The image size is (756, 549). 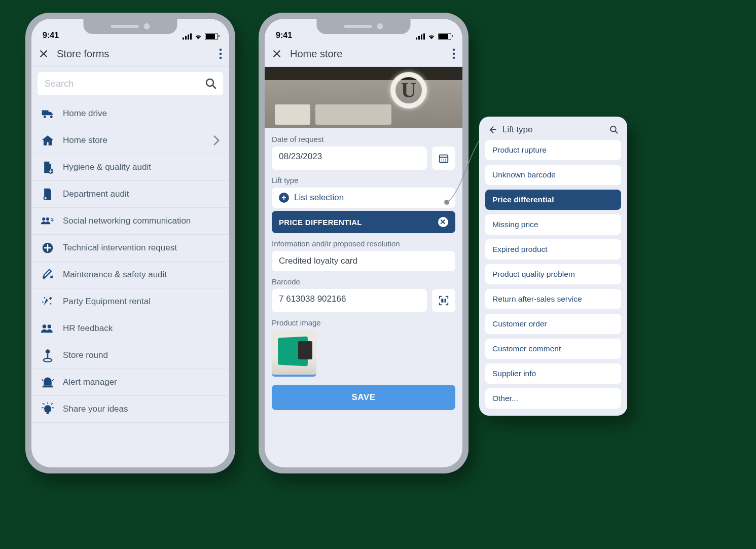 I want to click on lift-type-placeholder: List selection, so click(x=319, y=198).